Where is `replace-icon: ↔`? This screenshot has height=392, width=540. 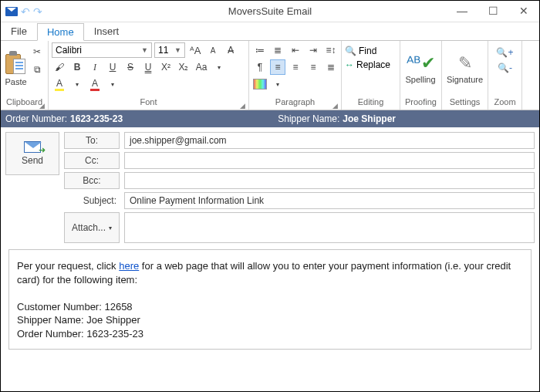 replace-icon: ↔ is located at coordinates (349, 65).